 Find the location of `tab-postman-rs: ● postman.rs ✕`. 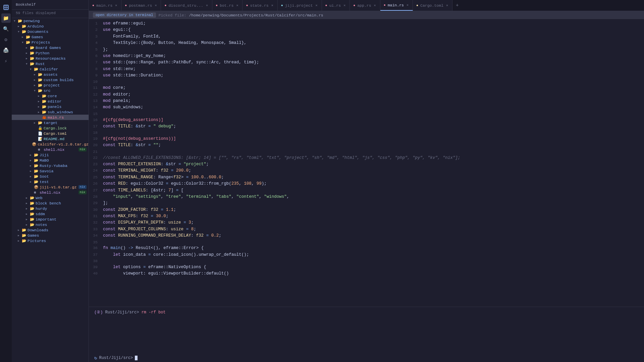

tab-postman-rs: ● postman.rs ✕ is located at coordinates (141, 5).